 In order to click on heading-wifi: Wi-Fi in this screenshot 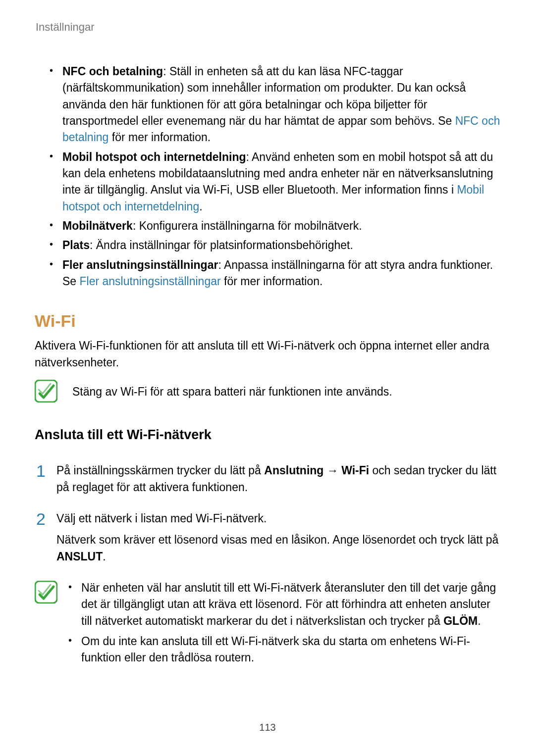, I will do `click(268, 321)`.